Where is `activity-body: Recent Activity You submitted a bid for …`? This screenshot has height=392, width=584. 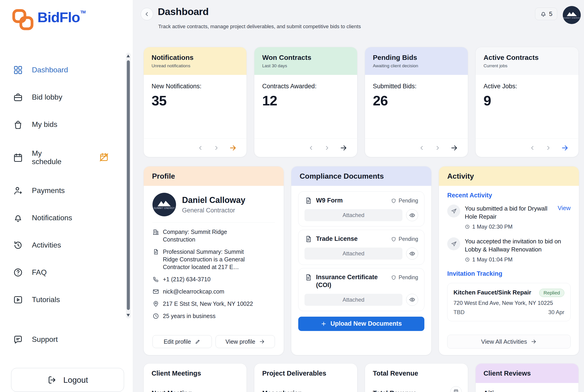
activity-body: Recent Activity You submitted a bid for … is located at coordinates (509, 256).